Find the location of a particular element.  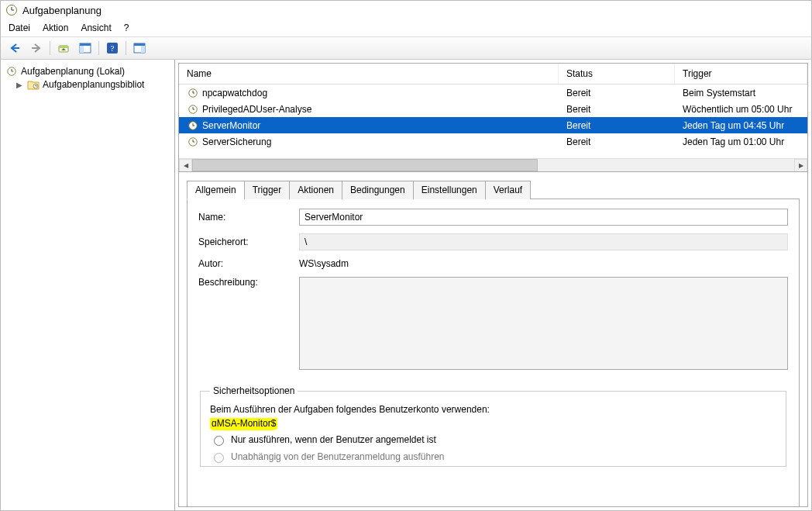

title-bar: Aufgabenplanung is located at coordinates (406, 10).